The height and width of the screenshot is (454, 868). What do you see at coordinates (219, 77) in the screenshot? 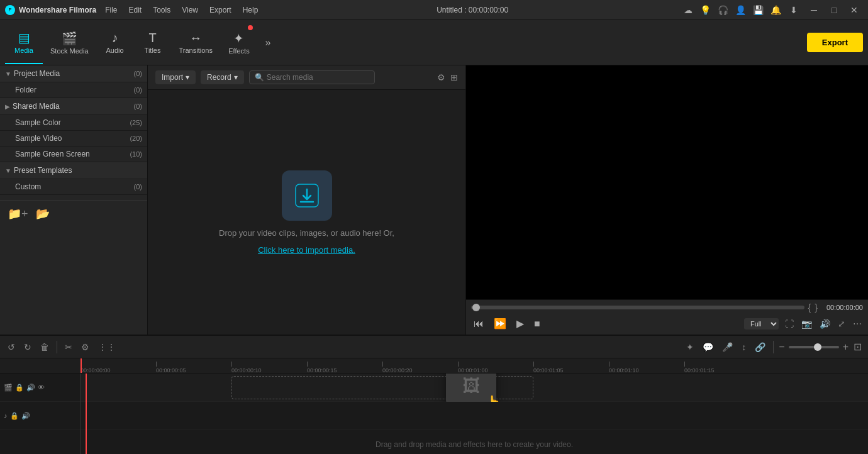
I see `record-label: Record` at bounding box center [219, 77].